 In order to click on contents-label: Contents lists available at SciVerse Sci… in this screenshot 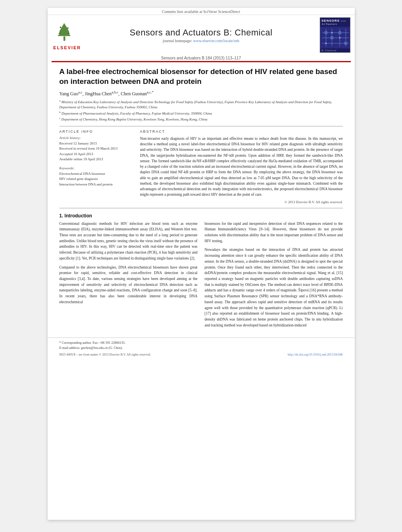, I will do `click(201, 12)`.